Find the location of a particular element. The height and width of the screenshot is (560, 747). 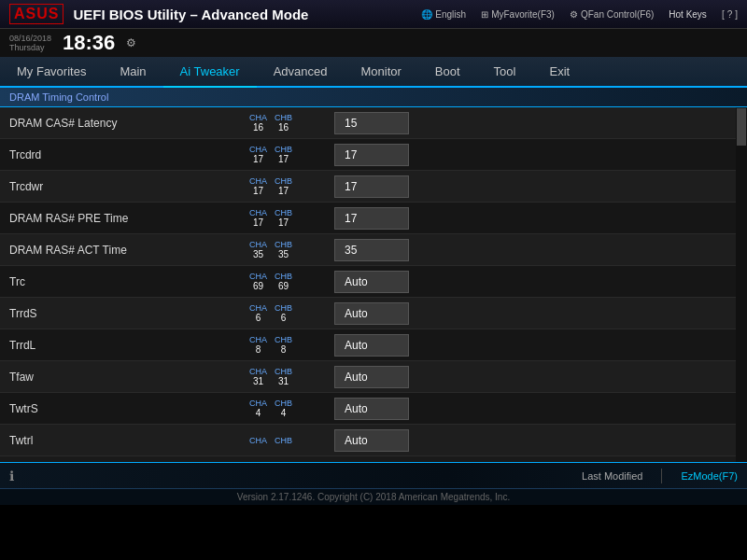

channel-values: CHA 4 CHB 4 is located at coordinates (271, 409).